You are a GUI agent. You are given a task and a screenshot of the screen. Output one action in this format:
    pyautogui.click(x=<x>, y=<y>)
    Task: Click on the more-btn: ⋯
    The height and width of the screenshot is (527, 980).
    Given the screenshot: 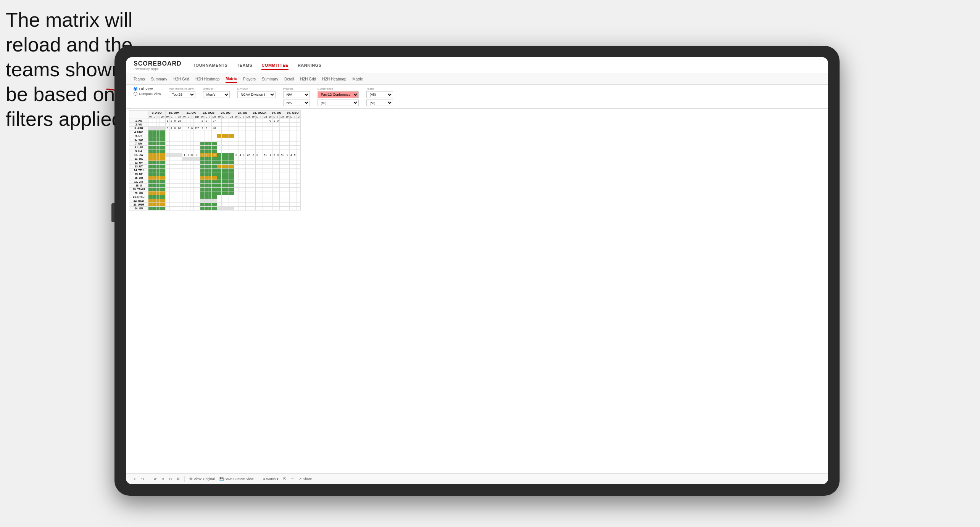 What is the action you would take?
    pyautogui.click(x=292, y=479)
    